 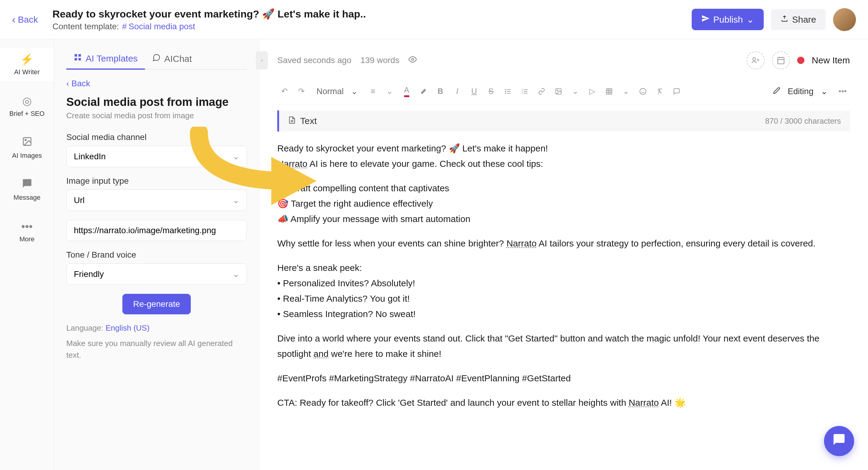 I want to click on rail-item-brief-seo: ◎ Brief + SEO, so click(x=27, y=106).